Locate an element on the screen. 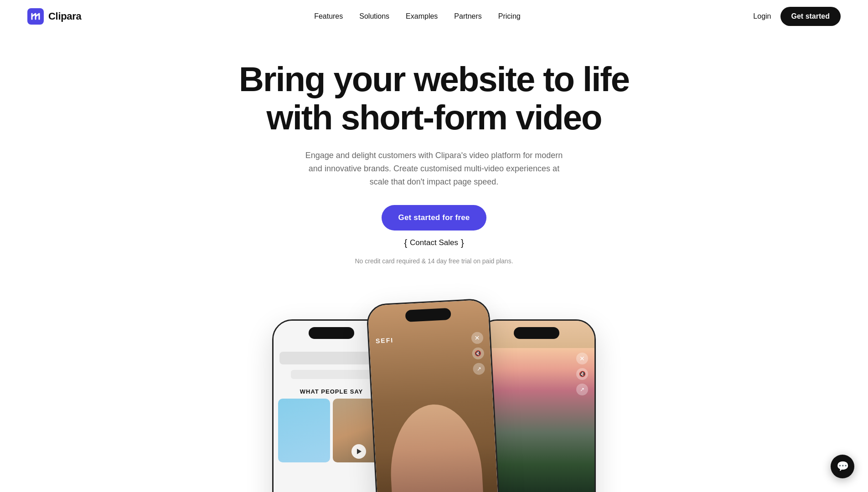 This screenshot has width=868, height=492. phone-left-header-bar is located at coordinates (332, 358).